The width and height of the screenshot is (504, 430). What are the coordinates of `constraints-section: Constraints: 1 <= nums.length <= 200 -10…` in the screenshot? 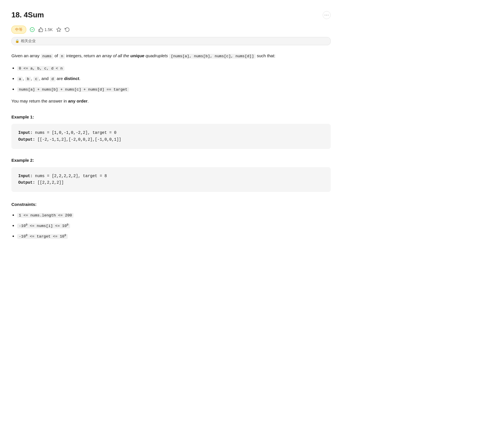 It's located at (171, 220).